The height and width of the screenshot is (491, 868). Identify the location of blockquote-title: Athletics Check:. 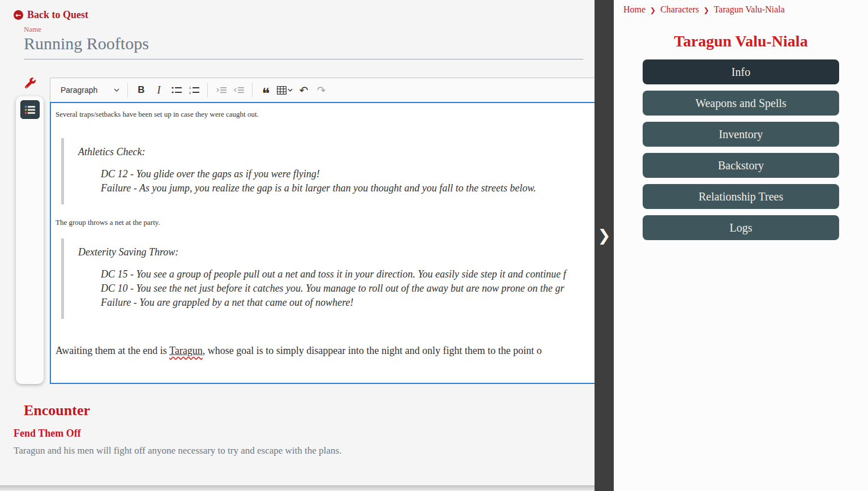
(336, 152).